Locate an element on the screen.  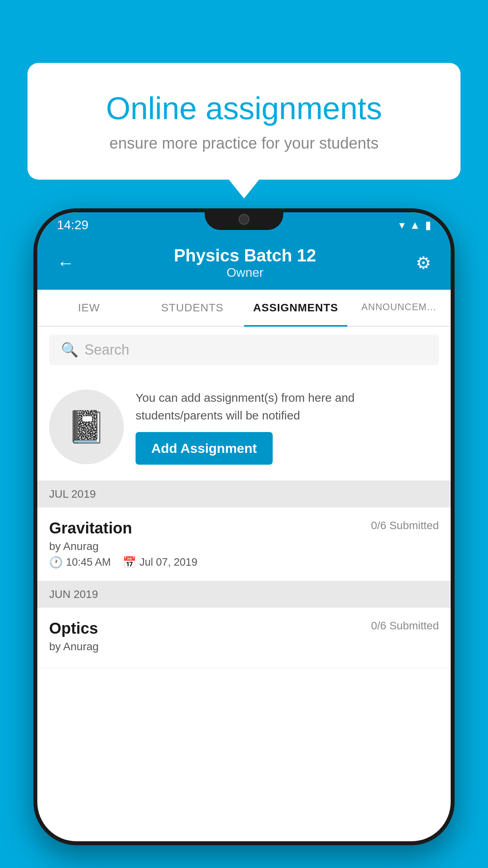
speech-bubble-container: Online assignments ensure more practice … is located at coordinates (244, 121).